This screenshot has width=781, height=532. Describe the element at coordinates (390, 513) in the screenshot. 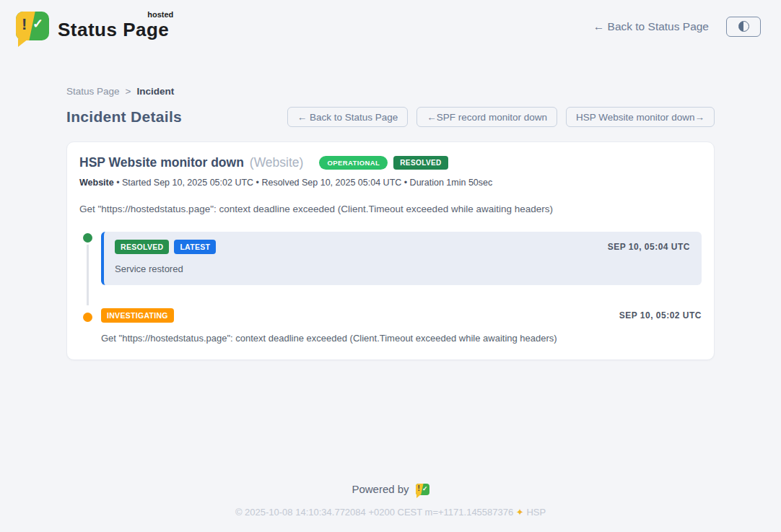

I see `copyright-line: © 2025-10-08 14:10:34.772084 +0200 CEST …` at that location.